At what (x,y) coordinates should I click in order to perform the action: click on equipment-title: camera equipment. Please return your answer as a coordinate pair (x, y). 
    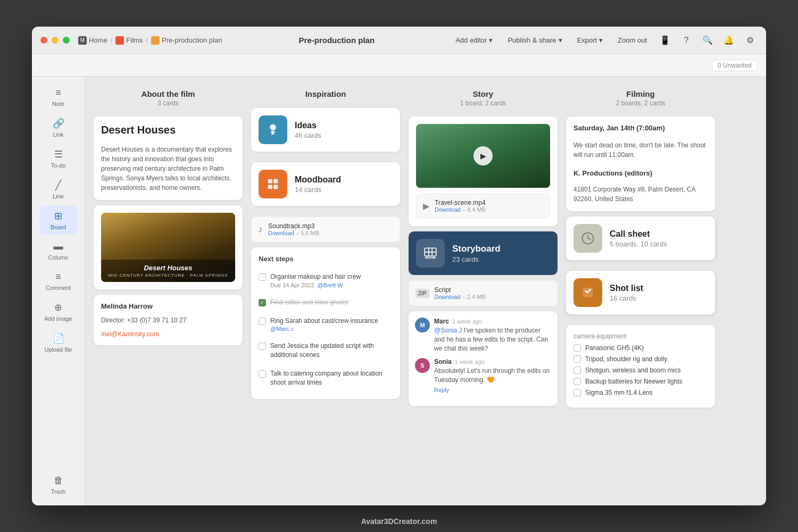
    Looking at the image, I should click on (641, 336).